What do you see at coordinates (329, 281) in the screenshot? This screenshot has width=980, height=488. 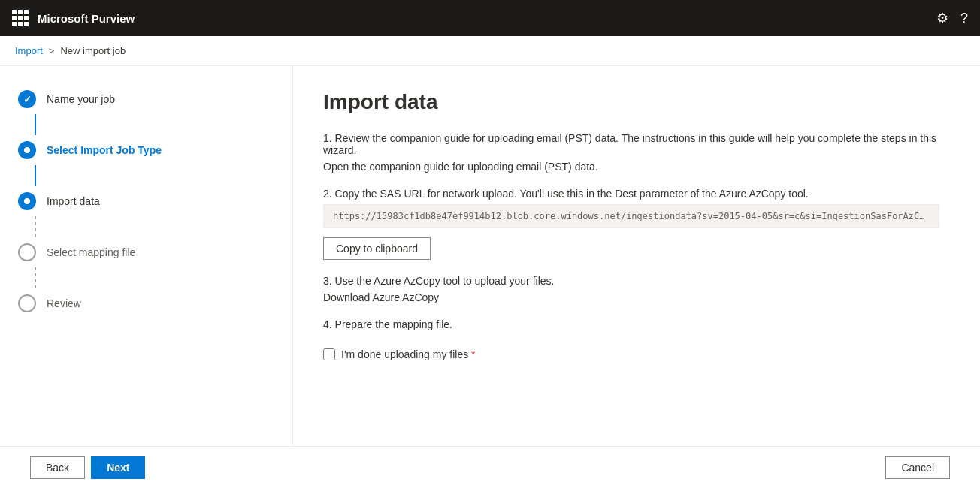 I see `instruction-3-number: 3.` at bounding box center [329, 281].